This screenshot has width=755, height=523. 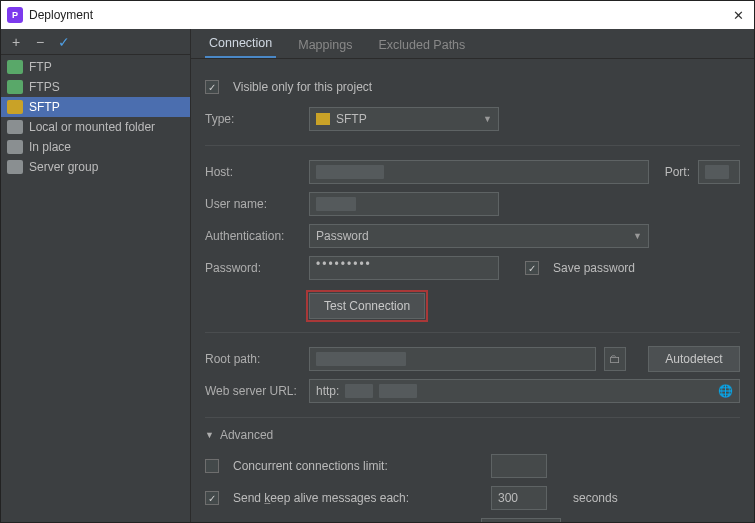 I want to click on ftps-icon, so click(x=15, y=87).